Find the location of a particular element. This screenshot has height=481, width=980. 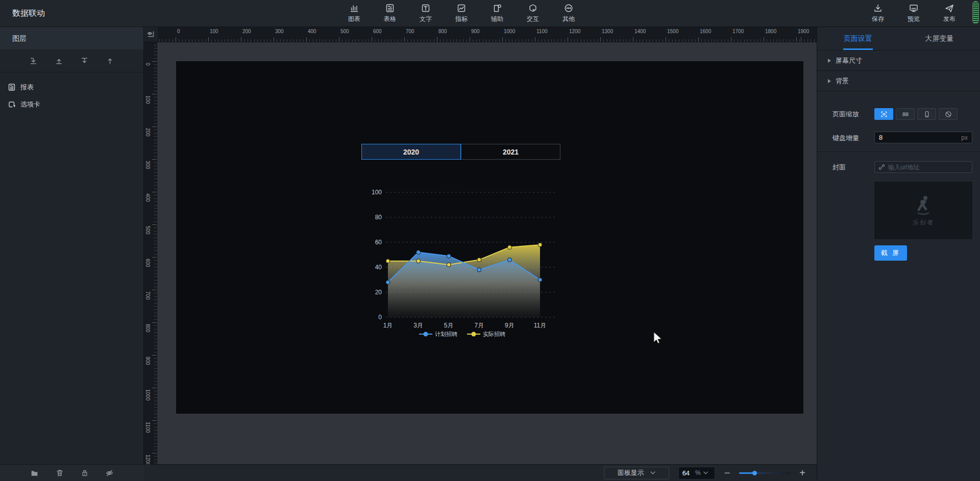

interaction-icon is located at coordinates (533, 8).